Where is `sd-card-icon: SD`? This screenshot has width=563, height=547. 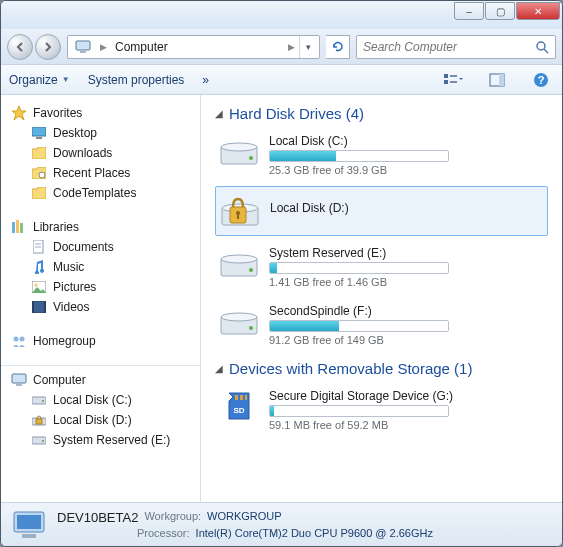
sd-card-icon: SD is located at coordinates (239, 407).